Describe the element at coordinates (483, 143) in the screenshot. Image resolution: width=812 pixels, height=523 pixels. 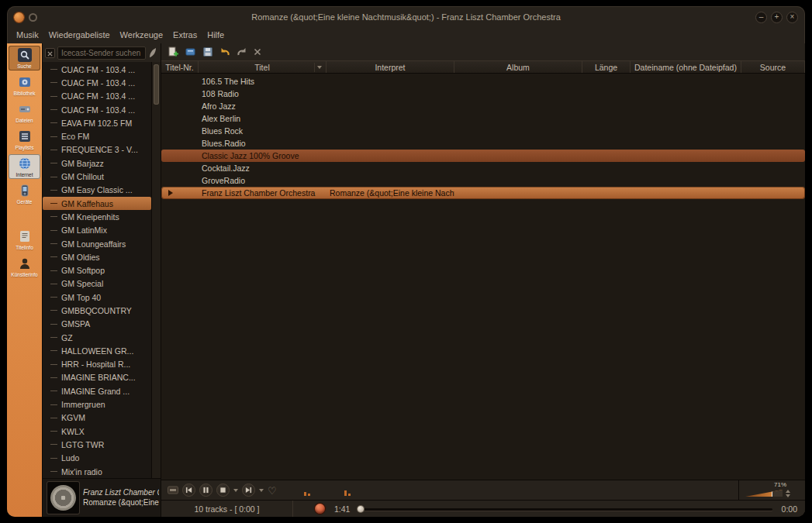
I see `table-row: Blues.Radio` at that location.